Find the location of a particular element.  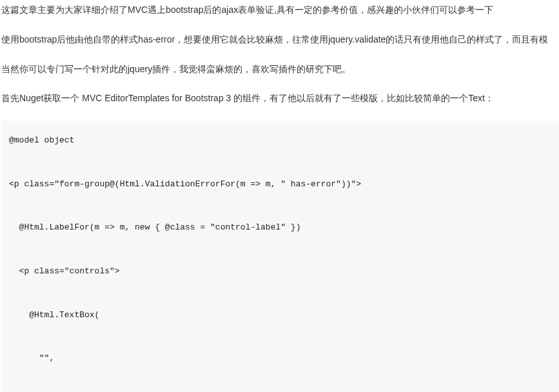

code-line: @model object is located at coordinates (41, 141).